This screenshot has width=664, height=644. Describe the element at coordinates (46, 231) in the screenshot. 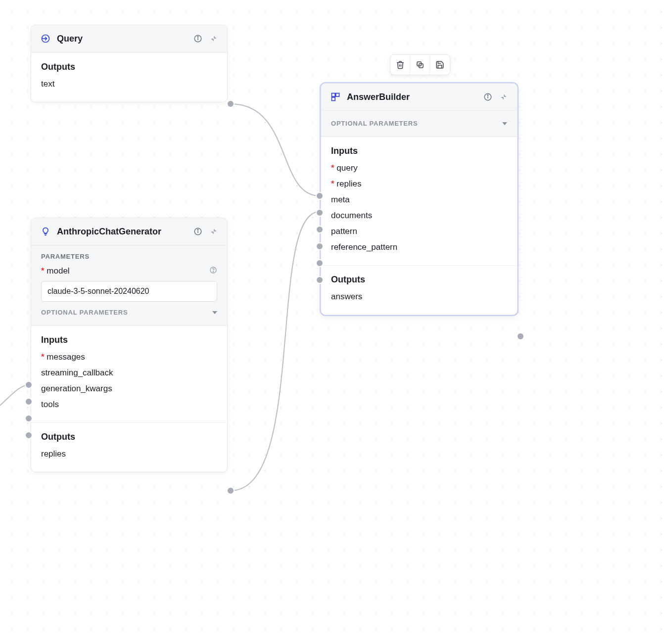

I see `lightbulb-icon` at that location.